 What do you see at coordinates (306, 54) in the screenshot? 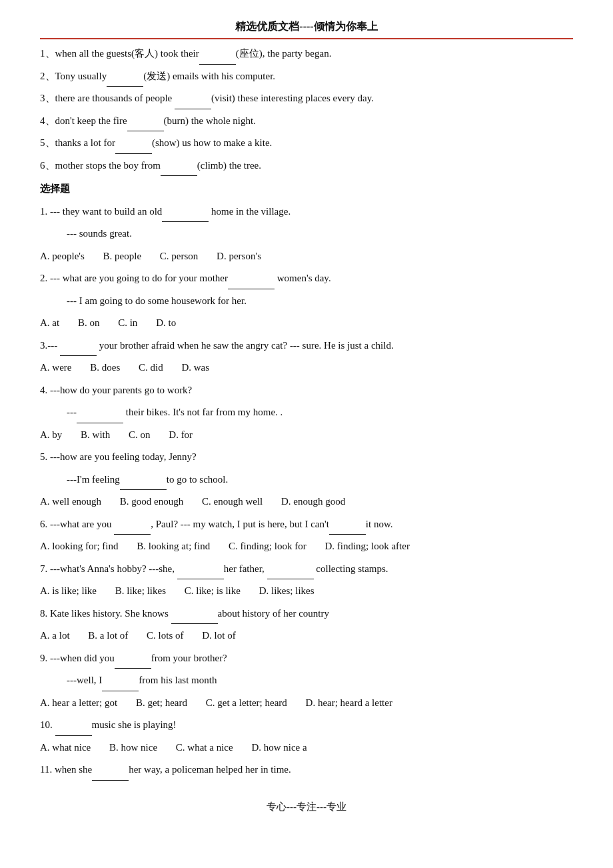
I see `fill-question-1: 1、when all the guests(客人) took their(座位)…` at bounding box center [306, 54].